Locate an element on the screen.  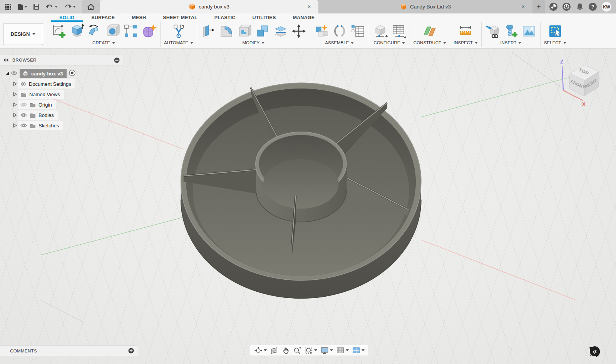
rectangular-pattern-icon is located at coordinates (131, 31).